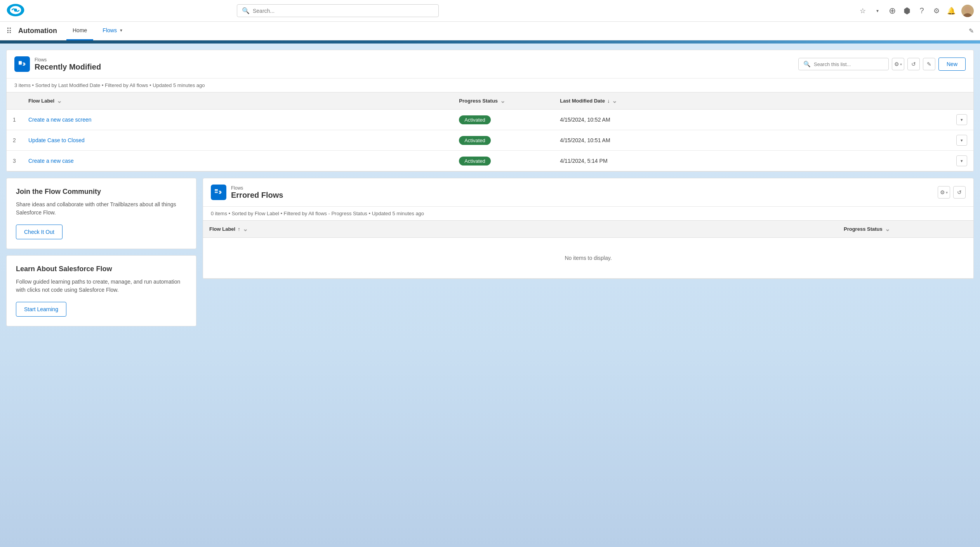 This screenshot has width=980, height=547. Describe the element at coordinates (929, 64) in the screenshot. I see `edit-list-icon: ✎` at that location.